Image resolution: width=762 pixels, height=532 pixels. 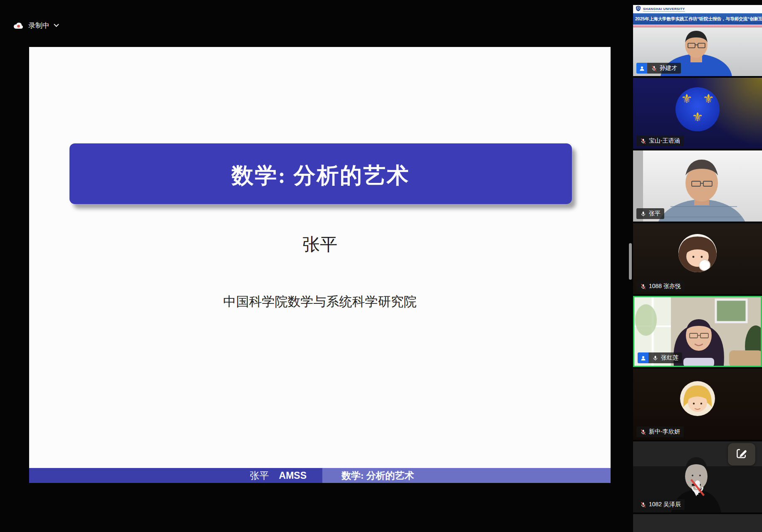 I want to click on slide-title-banner: 数学: 分析的艺术, so click(x=321, y=174).